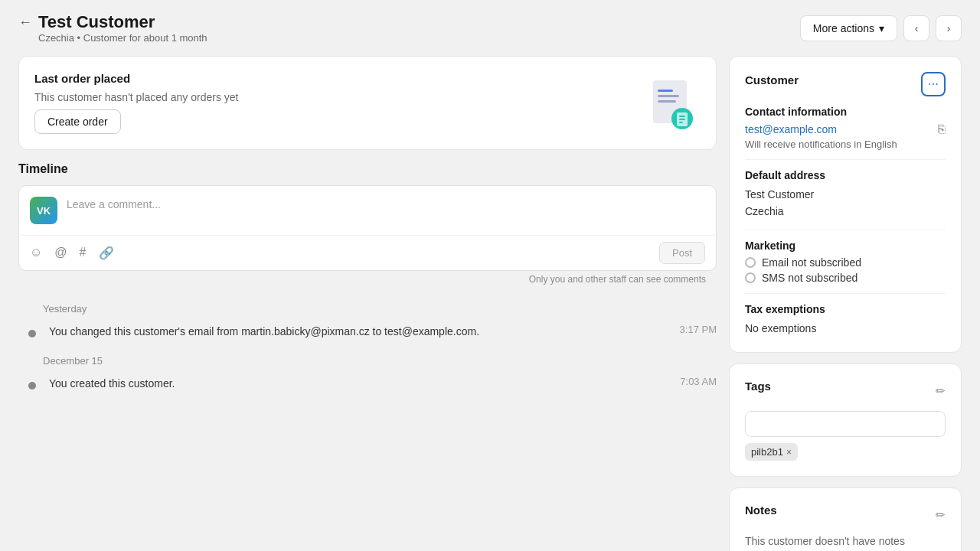  I want to click on customer-section-title: Customer, so click(772, 80).